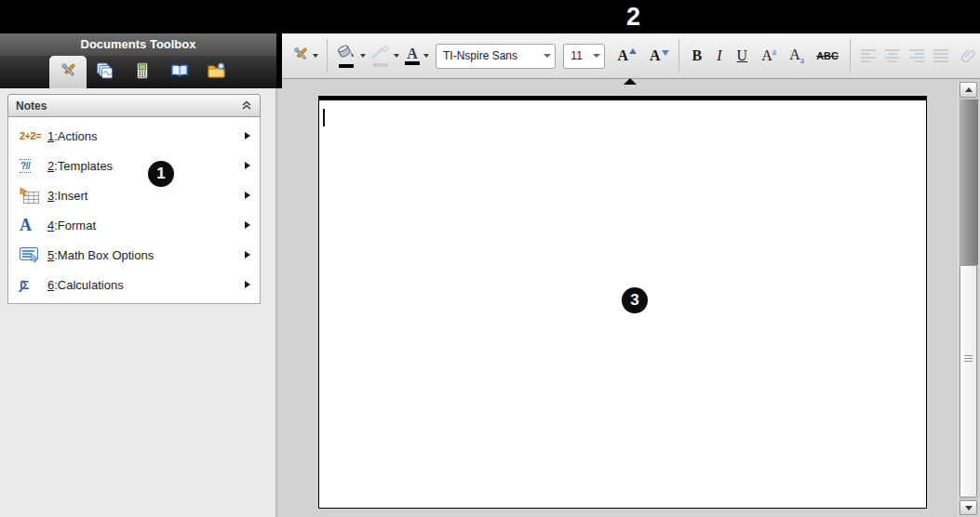  I want to click on menu-item-insert: 3:Insert, so click(134, 195).